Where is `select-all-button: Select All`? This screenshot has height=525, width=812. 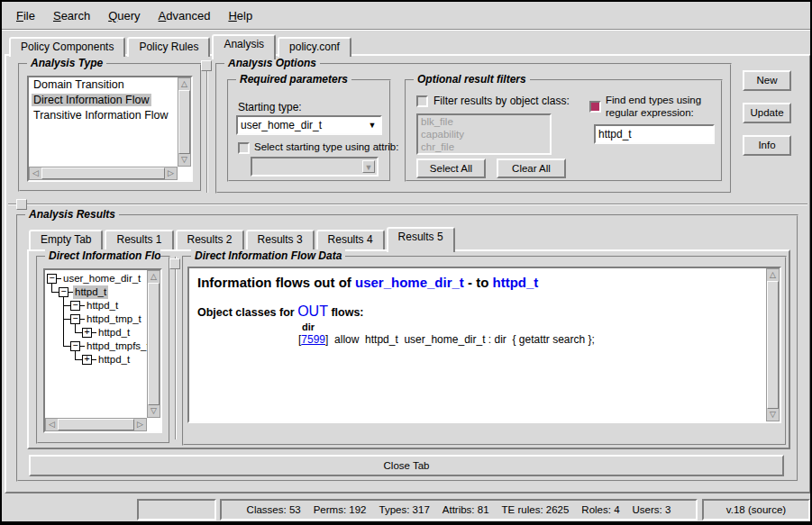 select-all-button: Select All is located at coordinates (451, 168).